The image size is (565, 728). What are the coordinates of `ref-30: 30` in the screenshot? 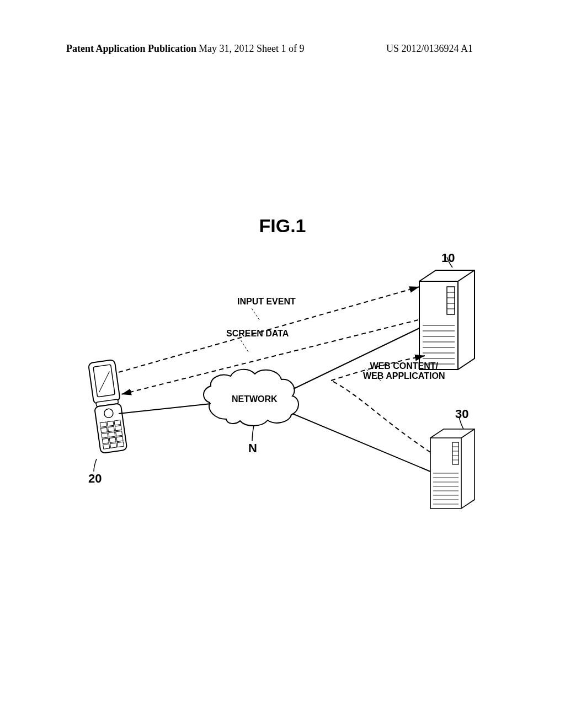 It's located at (462, 414).